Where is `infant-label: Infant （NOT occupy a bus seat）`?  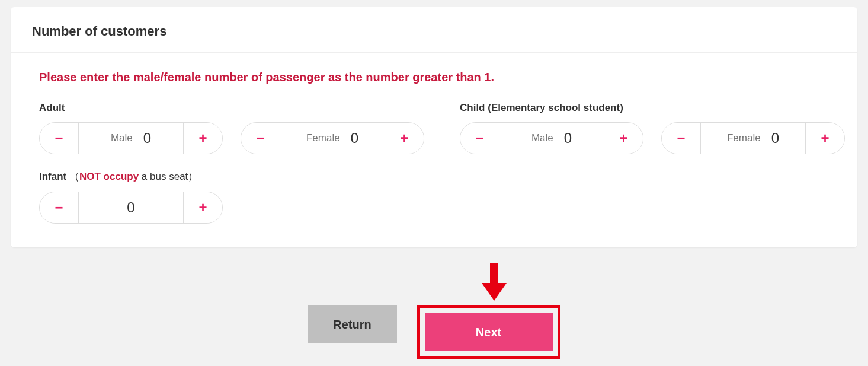
infant-label: Infant （NOT occupy a bus seat） is located at coordinates (229, 177).